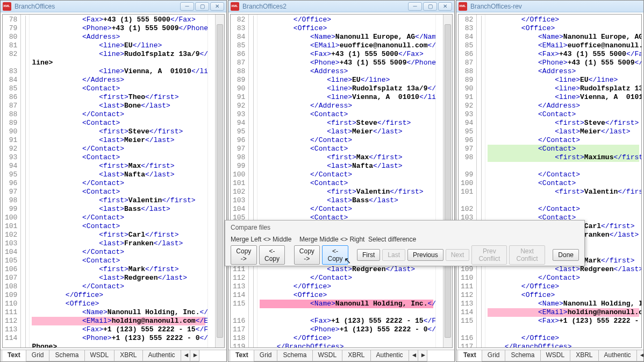 The width and height of the screenshot is (644, 362). Describe the element at coordinates (426, 255) in the screenshot. I see `previous-button: Previous` at that location.